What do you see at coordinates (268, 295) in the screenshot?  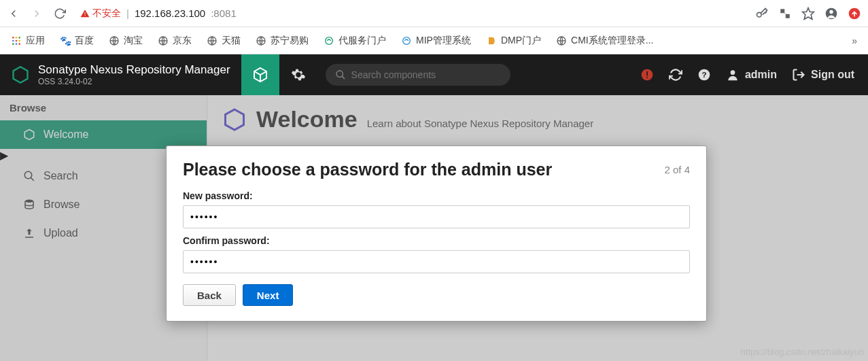 I see `next-button: Next` at bounding box center [268, 295].